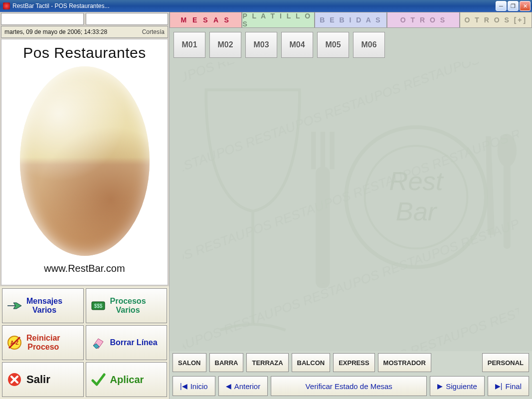 The width and height of the screenshot is (532, 399). Describe the element at coordinates (6, 6) in the screenshot. I see `app-icon` at that location.